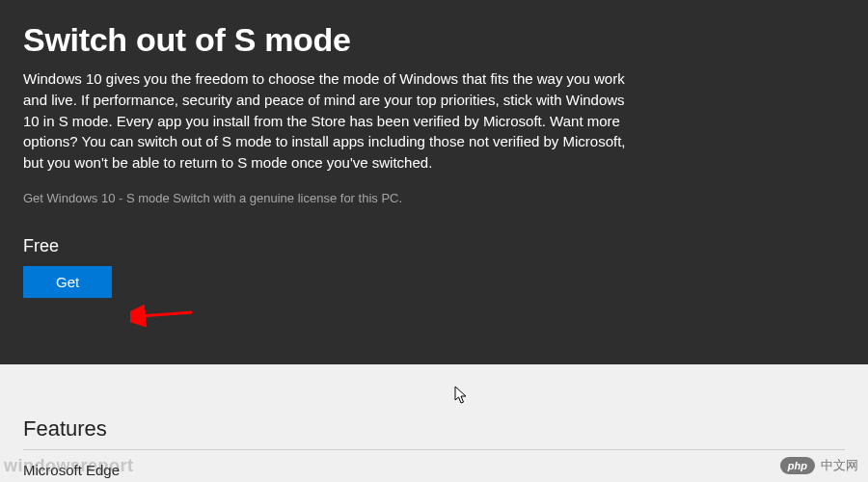  I want to click on feature-item: Microsoft Edge All-new browser that make…, so click(434, 472).